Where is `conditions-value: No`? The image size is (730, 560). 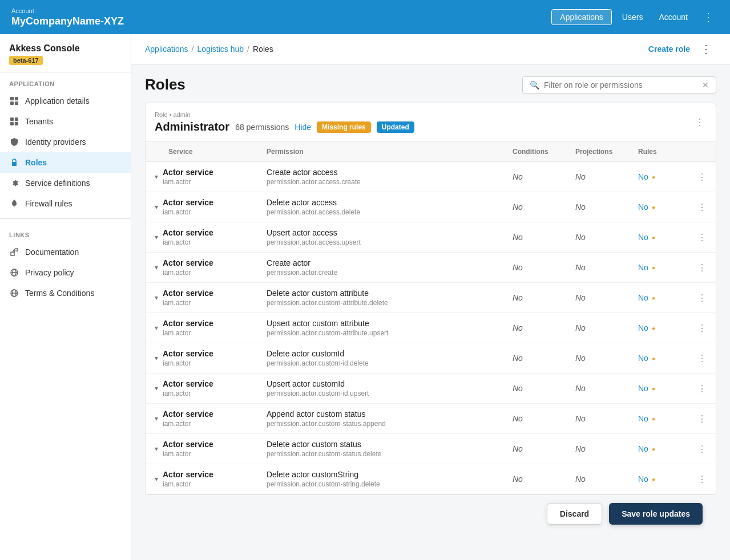
conditions-value: No is located at coordinates (518, 449).